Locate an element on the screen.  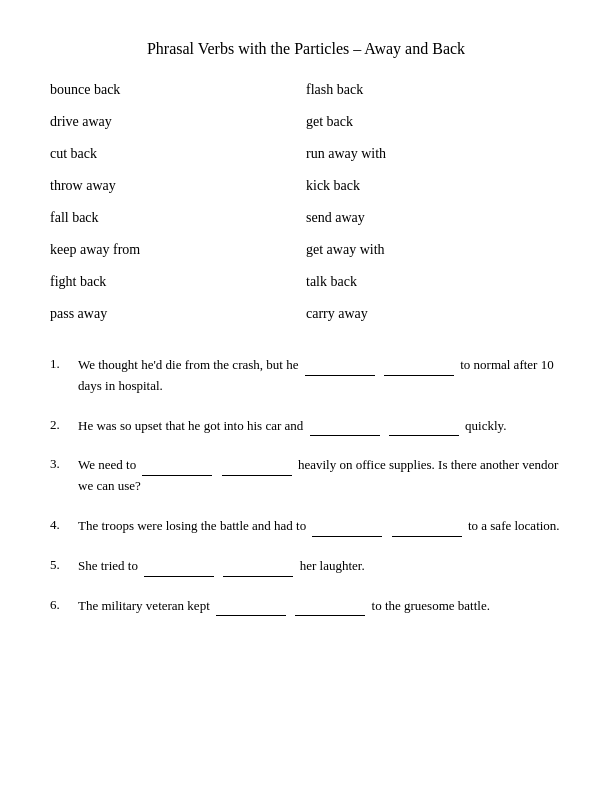
exercise-text-2: He was so upset that he got into his car… is located at coordinates (320, 426).